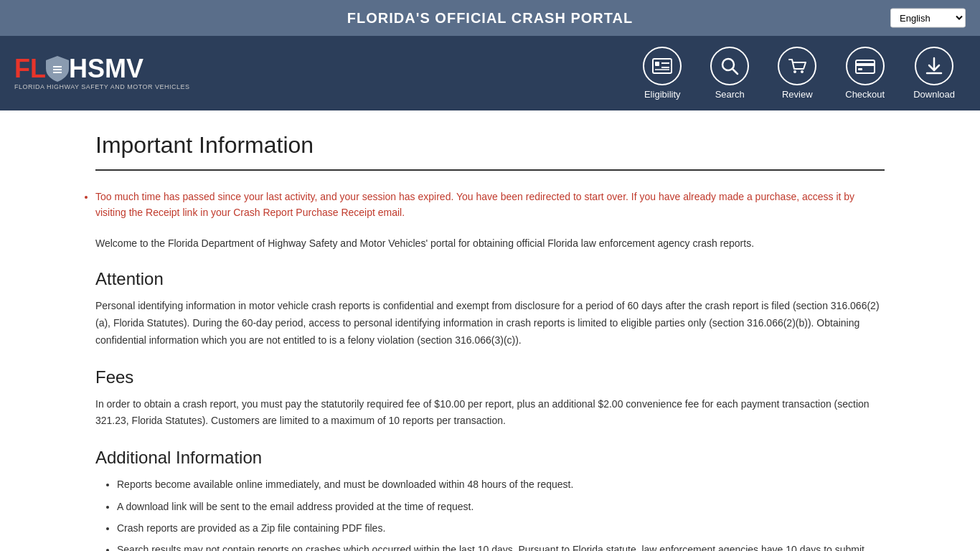 This screenshot has width=980, height=551. I want to click on attention-title: Attention, so click(490, 279).